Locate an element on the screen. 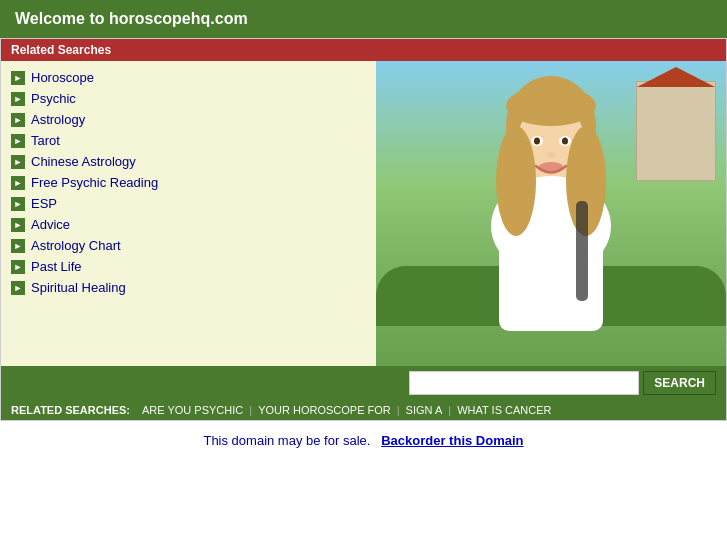  search-link-spiritual-healing: Spiritual Healing is located at coordinates (78, 288).